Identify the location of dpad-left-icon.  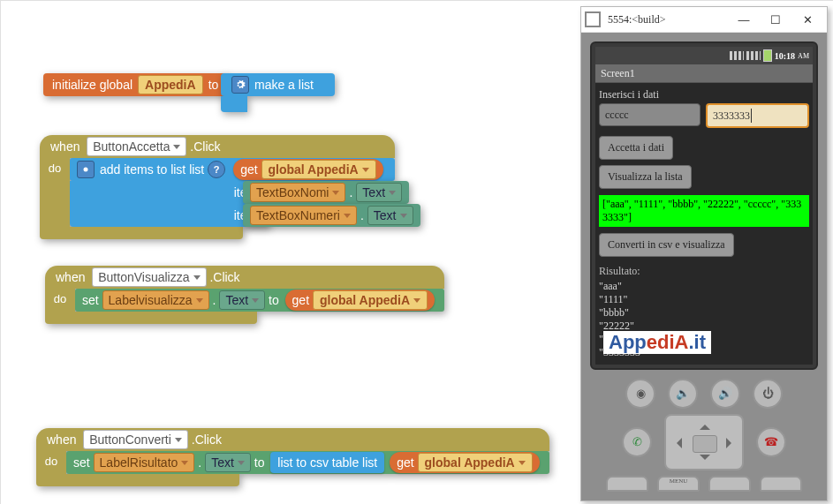
(677, 443).